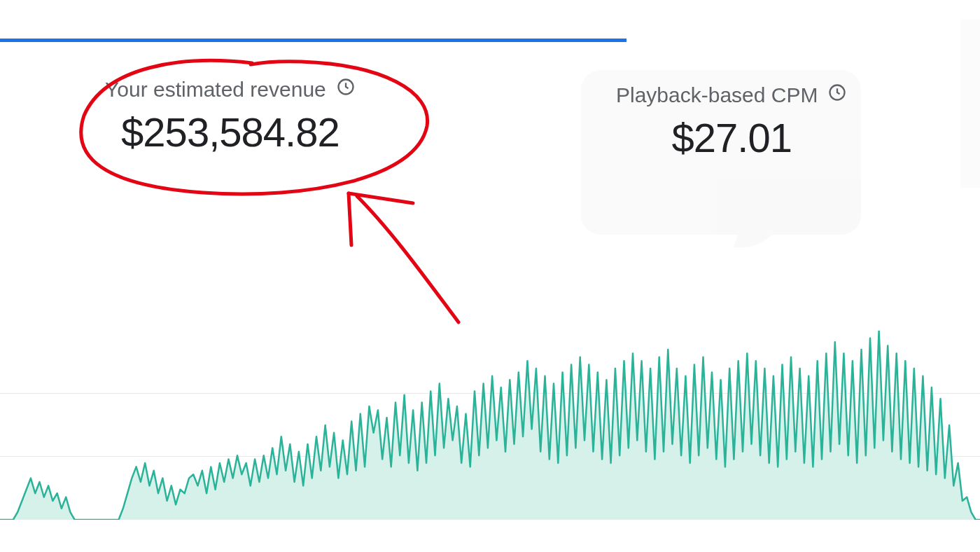 The width and height of the screenshot is (980, 552). I want to click on active-tab-indicator, so click(314, 41).